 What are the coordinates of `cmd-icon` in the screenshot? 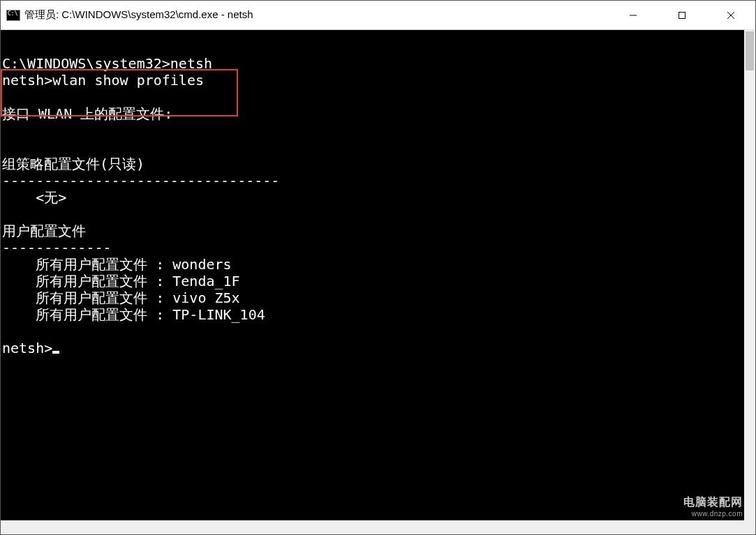 It's located at (13, 15).